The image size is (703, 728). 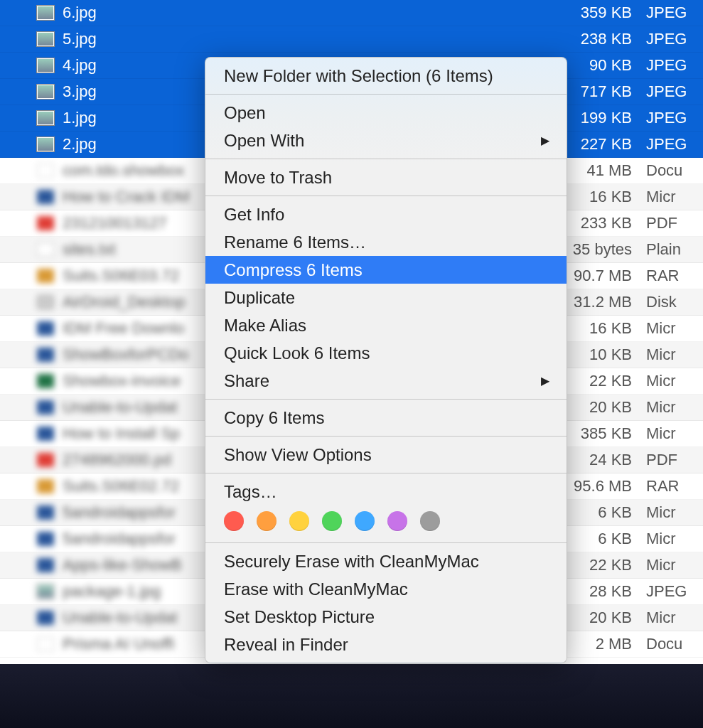 I want to click on menu-label: Share, so click(x=247, y=381).